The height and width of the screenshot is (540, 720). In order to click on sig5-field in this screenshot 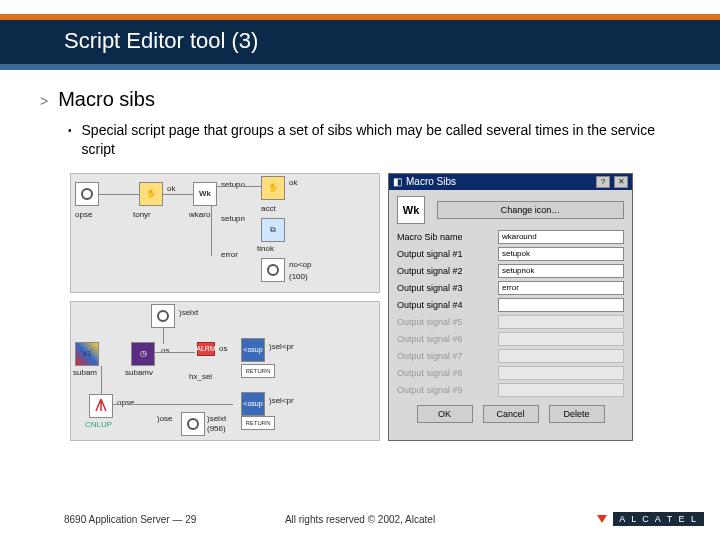, I will do `click(561, 322)`.